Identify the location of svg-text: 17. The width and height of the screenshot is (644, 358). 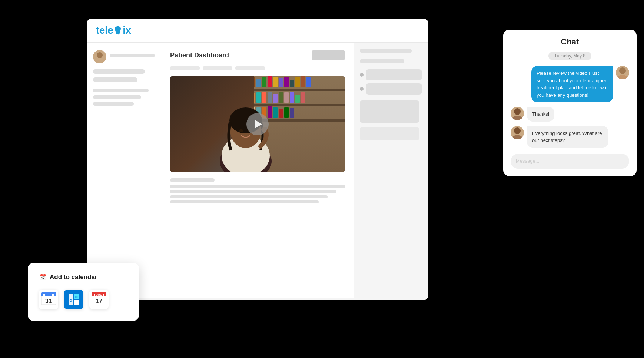
(99, 301).